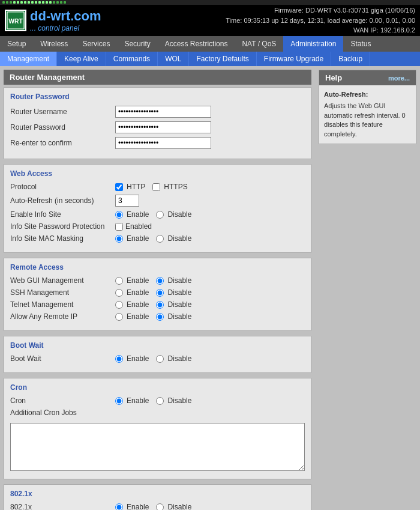 The image size is (420, 510). Describe the element at coordinates (210, 226) in the screenshot. I see `info-password-field: Enabled` at that location.